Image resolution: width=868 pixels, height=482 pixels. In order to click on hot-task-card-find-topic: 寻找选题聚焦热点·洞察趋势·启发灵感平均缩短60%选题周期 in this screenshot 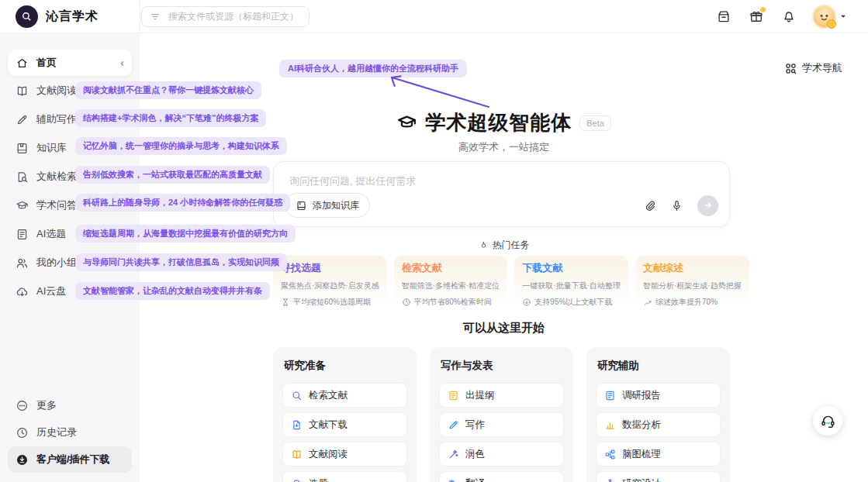, I will do `click(330, 285)`.